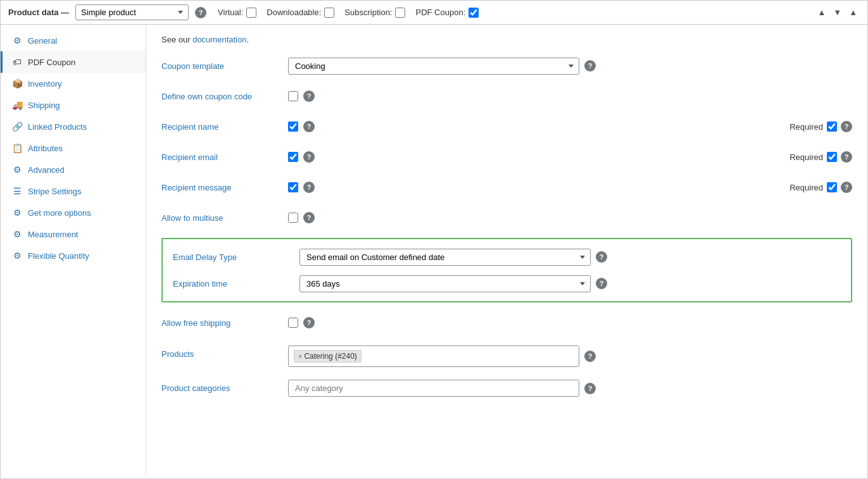 The width and height of the screenshot is (868, 479). Describe the element at coordinates (807, 127) in the screenshot. I see `recipient-name-required-label: Required` at that location.